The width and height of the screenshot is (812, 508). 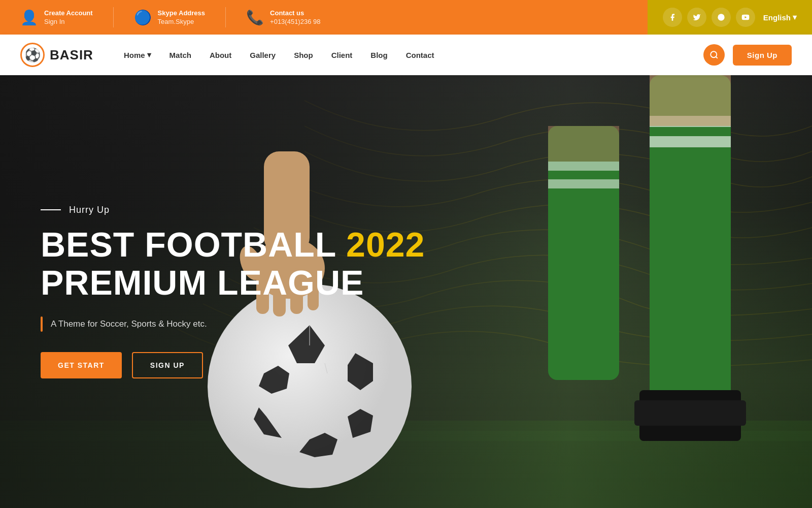 What do you see at coordinates (263, 55) in the screenshot?
I see `nav-gallery: Gallery` at bounding box center [263, 55].